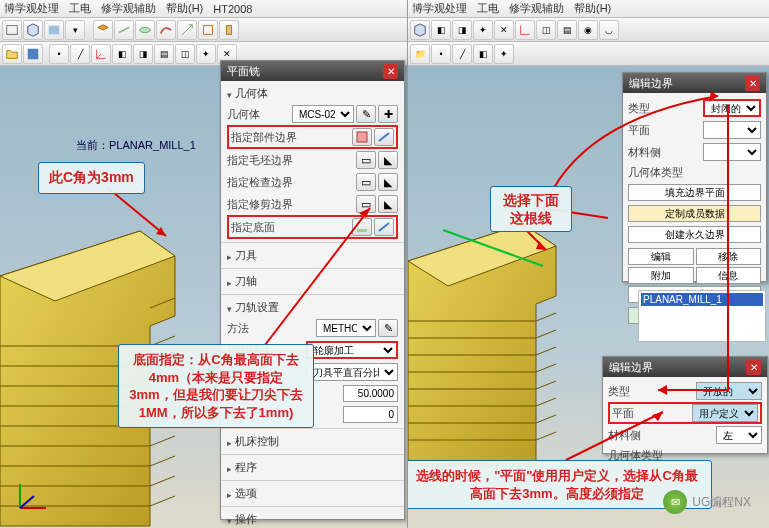 This screenshot has height=528, width=769. Describe the element at coordinates (675, 502) in the screenshot. I see `wechat-icon: ✉` at that location.